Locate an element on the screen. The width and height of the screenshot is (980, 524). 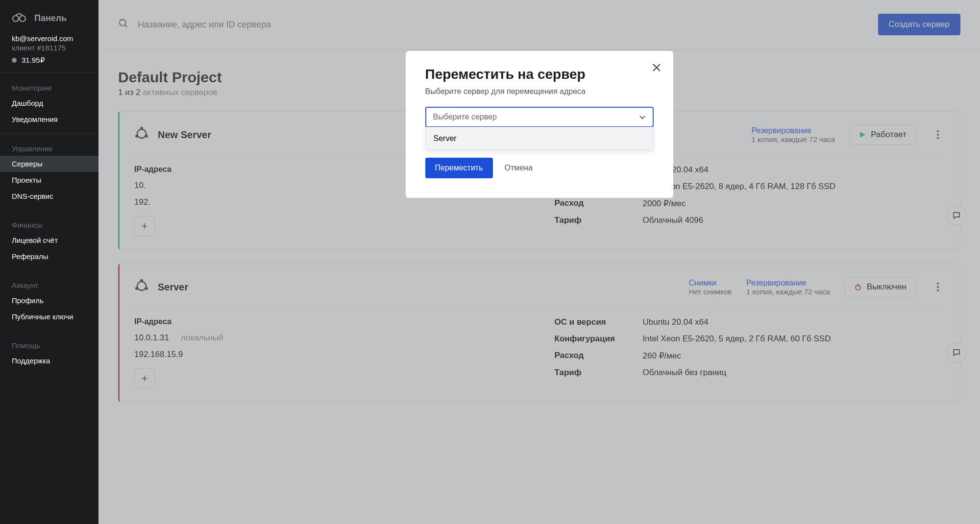
nav-heading-finances: Финансы is located at coordinates (49, 224).